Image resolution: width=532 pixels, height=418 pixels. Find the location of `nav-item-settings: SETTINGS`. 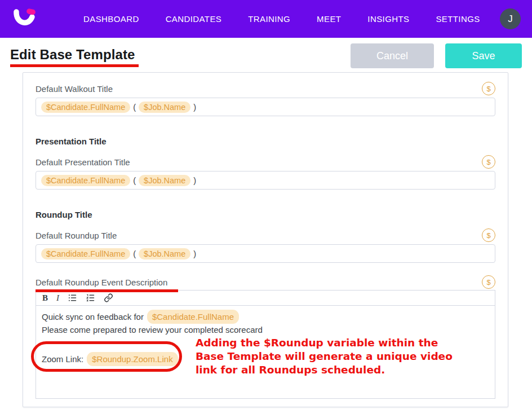

nav-item-settings: SETTINGS is located at coordinates (458, 19).